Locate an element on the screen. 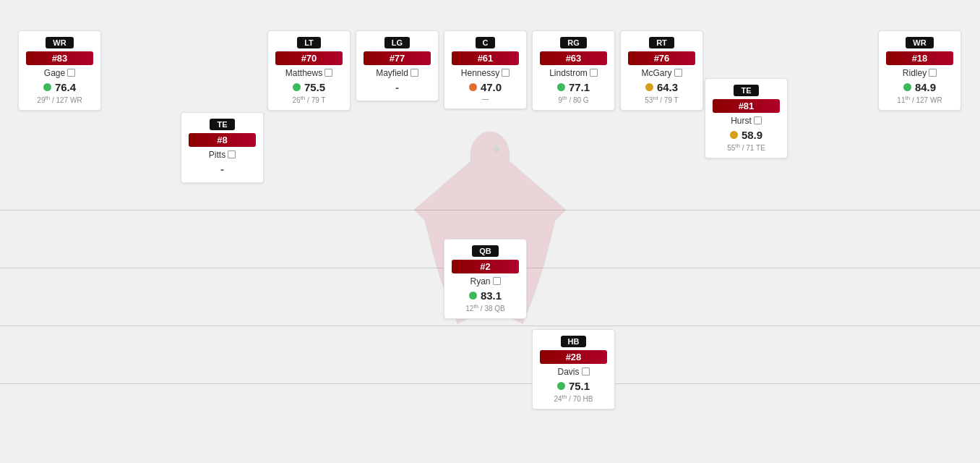 This screenshot has width=980, height=463. card-wr-right: WR #18 Ridley 84.9 11th / 127 WR is located at coordinates (919, 71).